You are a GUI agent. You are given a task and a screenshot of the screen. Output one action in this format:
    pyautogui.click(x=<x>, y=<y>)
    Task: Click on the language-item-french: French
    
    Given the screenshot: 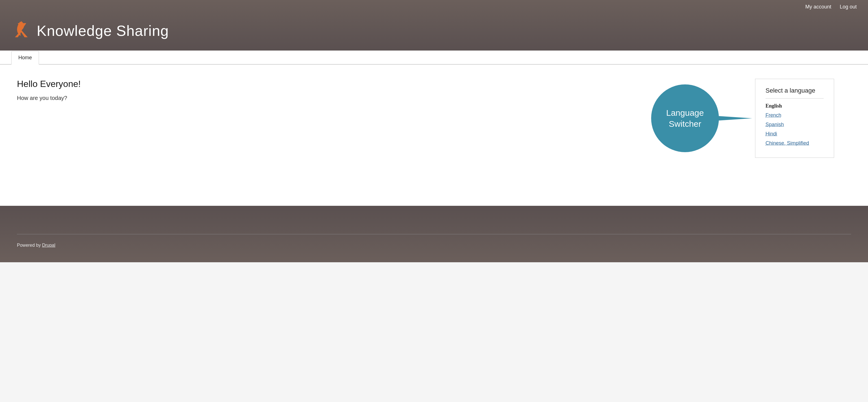 What is the action you would take?
    pyautogui.click(x=795, y=115)
    